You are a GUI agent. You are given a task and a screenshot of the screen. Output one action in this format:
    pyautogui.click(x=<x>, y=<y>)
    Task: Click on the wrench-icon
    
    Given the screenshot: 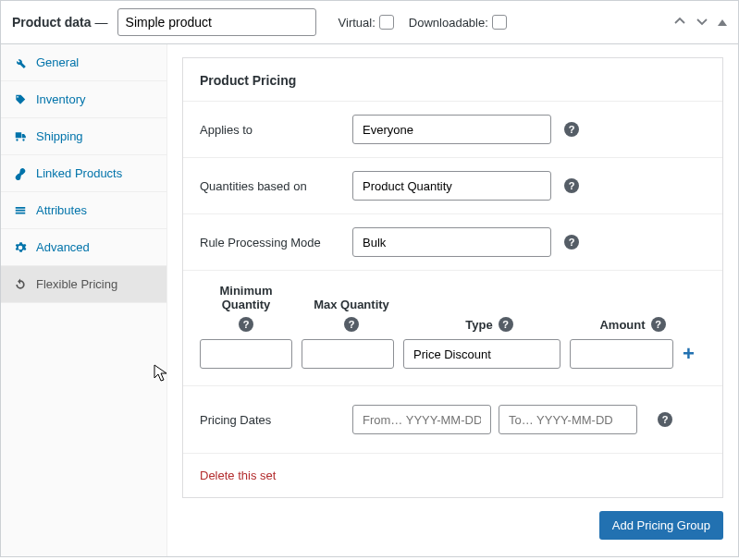 What is the action you would take?
    pyautogui.click(x=20, y=63)
    